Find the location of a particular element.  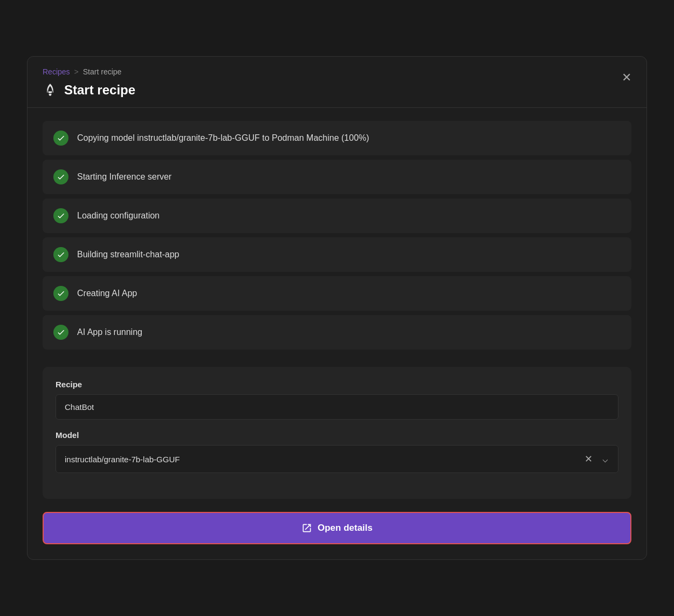

model-actions: ✕ ⌵ is located at coordinates (596, 459).